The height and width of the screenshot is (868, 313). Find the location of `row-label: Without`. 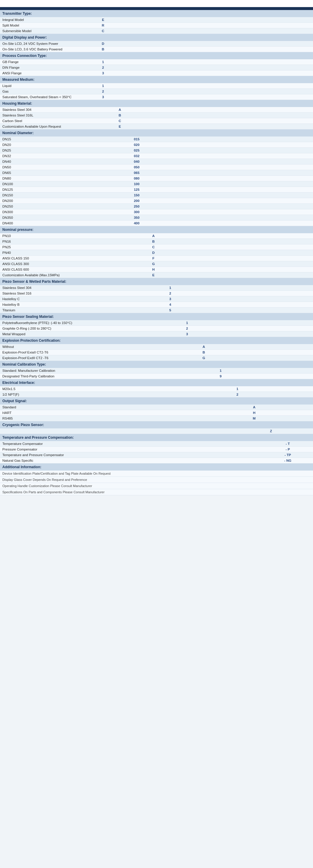

row-label: Without is located at coordinates (47, 347).